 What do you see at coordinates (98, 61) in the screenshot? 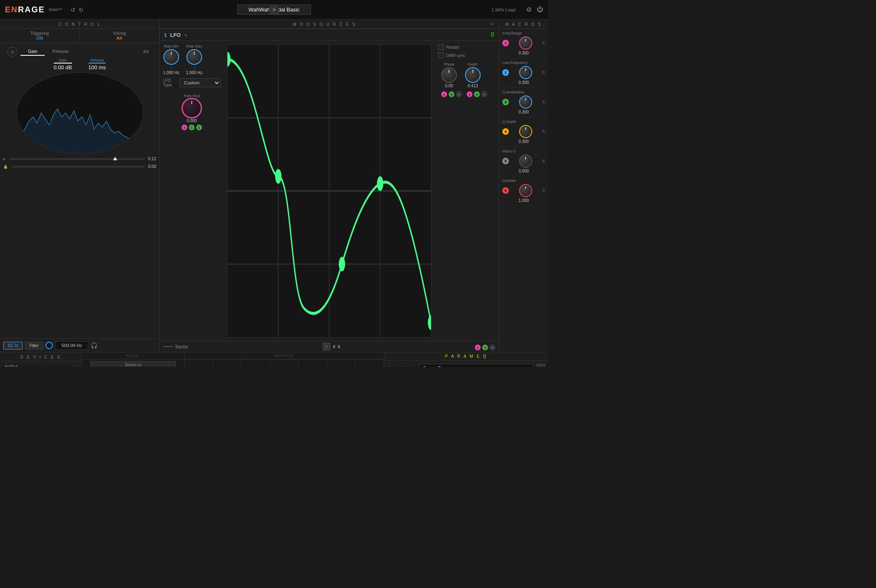
I see `release-tab-active: Release` at bounding box center [98, 61].